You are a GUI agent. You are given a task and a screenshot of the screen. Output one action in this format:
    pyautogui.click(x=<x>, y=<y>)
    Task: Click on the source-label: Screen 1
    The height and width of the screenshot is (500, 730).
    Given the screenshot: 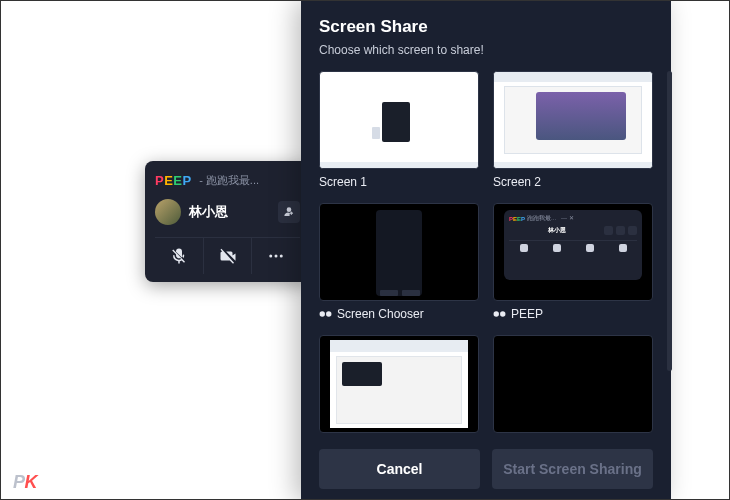 What is the action you would take?
    pyautogui.click(x=399, y=182)
    